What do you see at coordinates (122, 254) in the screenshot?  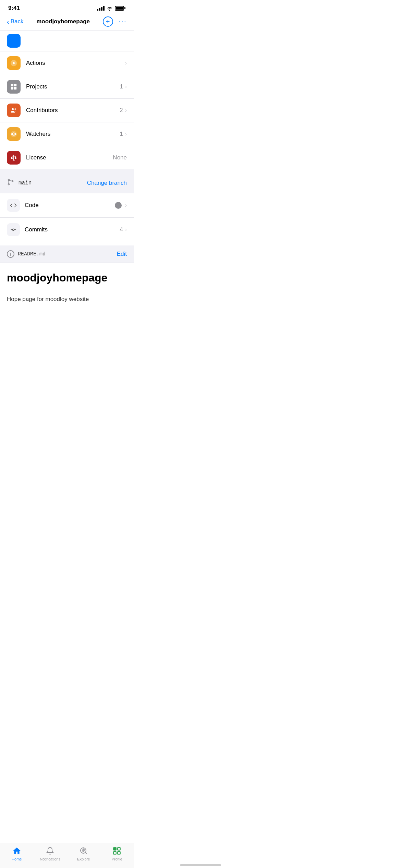 I see `edit-readme-button: Edit` at bounding box center [122, 254].